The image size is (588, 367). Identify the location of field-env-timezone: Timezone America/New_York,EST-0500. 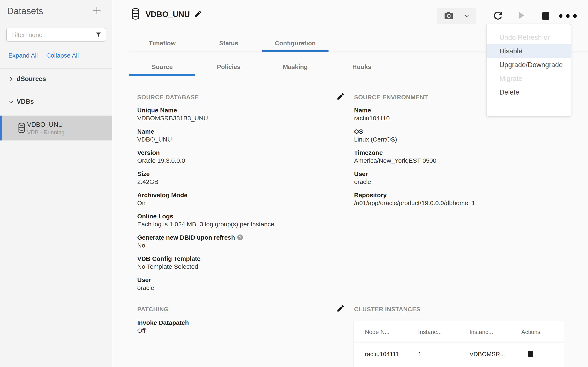
(454, 157).